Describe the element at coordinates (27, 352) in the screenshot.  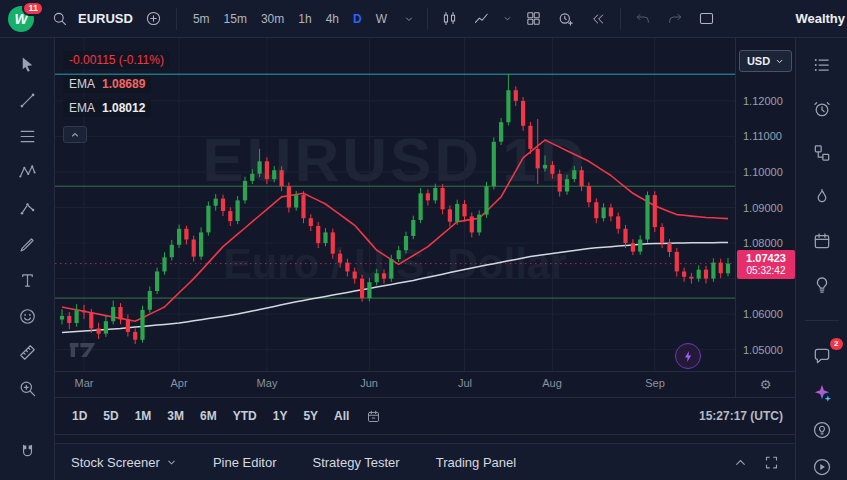
I see `tool-measure` at that location.